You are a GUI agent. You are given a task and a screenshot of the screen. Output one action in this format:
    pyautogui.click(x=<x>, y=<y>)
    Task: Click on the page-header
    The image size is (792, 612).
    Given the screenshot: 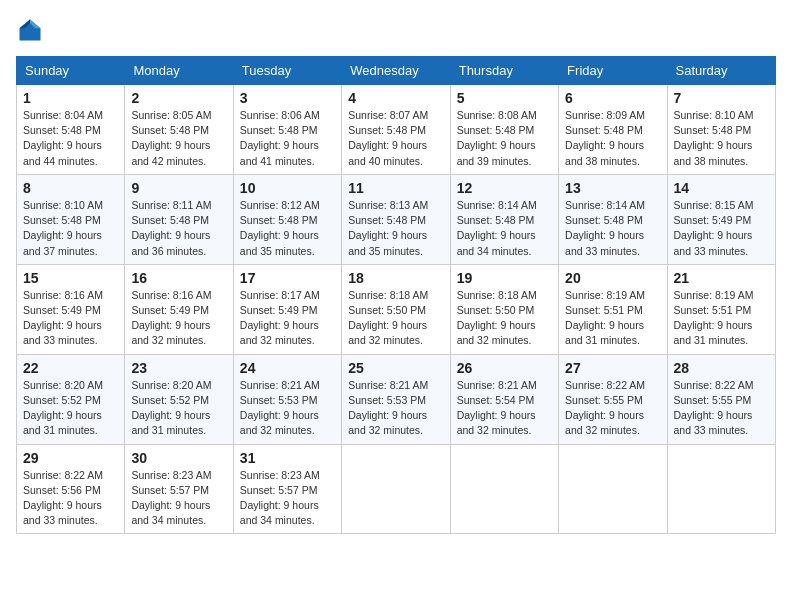 What is the action you would take?
    pyautogui.click(x=396, y=30)
    